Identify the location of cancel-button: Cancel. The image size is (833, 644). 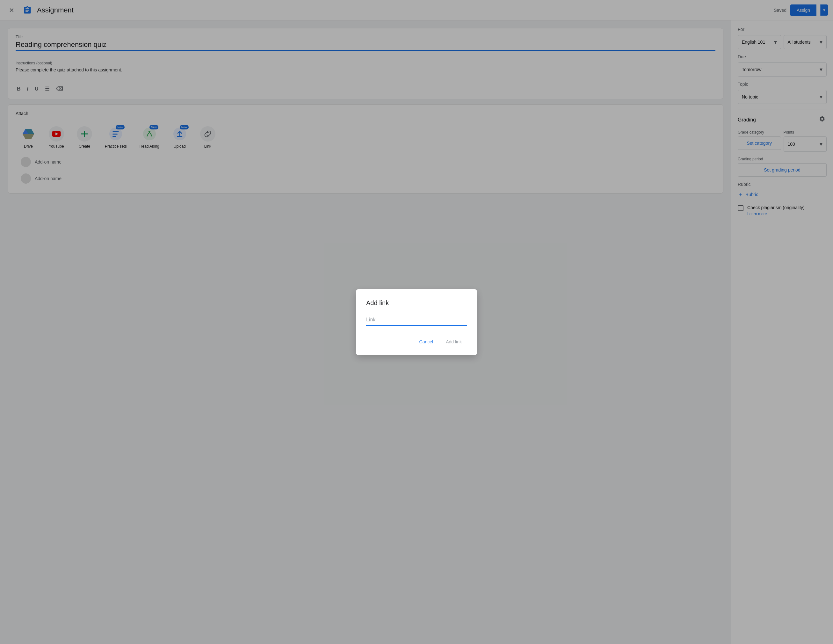
(426, 342).